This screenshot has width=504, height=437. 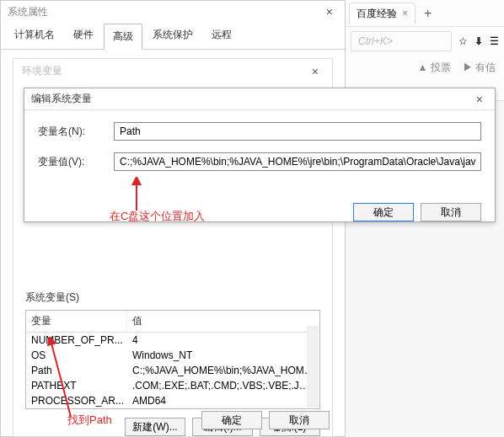 I want to click on col-header-value: 值, so click(x=223, y=322).